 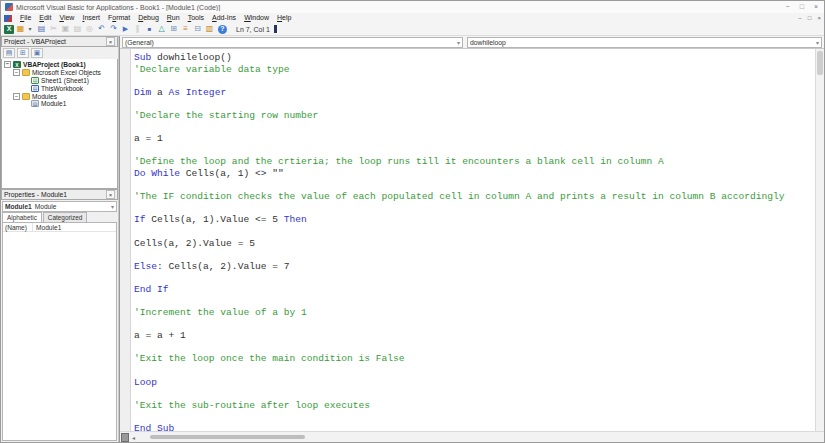 What do you see at coordinates (472, 42) in the screenshot?
I see `code-header: (General) ▾ dowhileloop ▾` at bounding box center [472, 42].